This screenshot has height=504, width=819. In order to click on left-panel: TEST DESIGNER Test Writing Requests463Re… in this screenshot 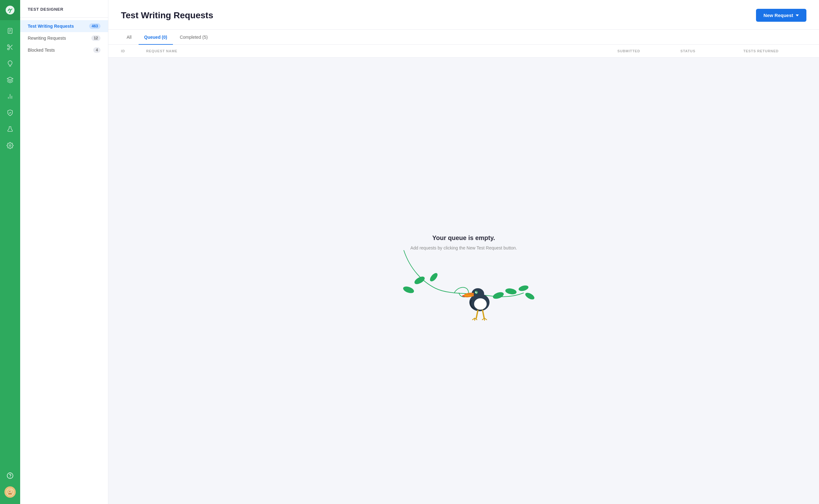, I will do `click(64, 252)`.